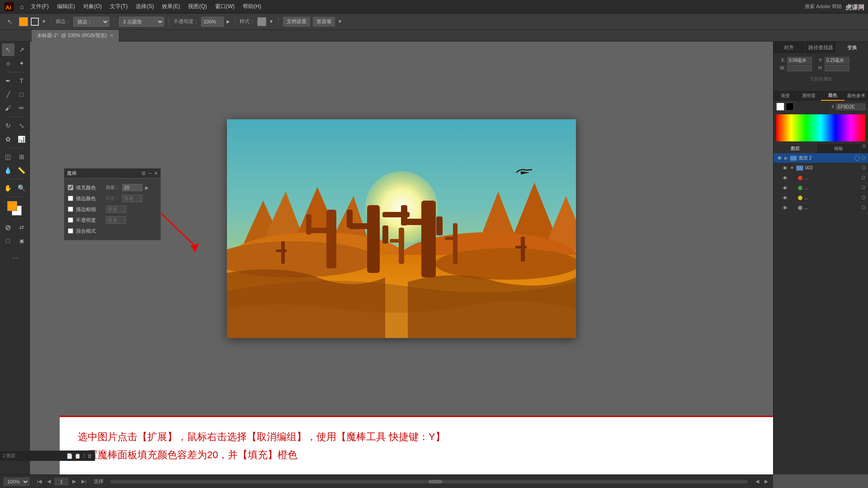  I want to click on layer-003-item: 👁 ▼ 003 O, so click(821, 168).